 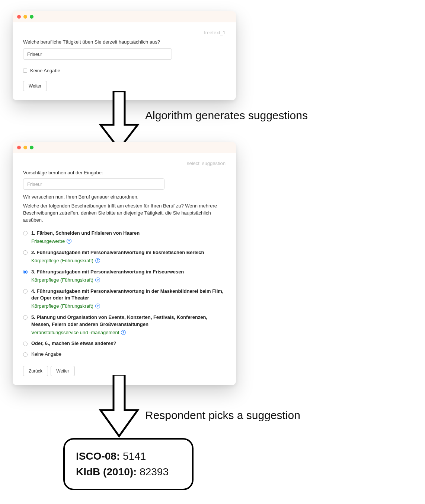 I want to click on occupation-input, so click(x=98, y=54).